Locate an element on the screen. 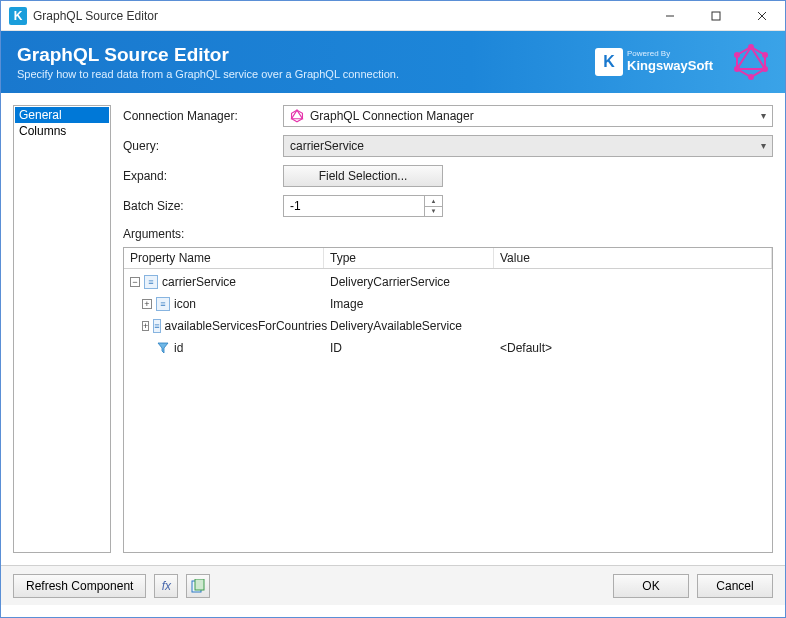 Image resolution: width=786 pixels, height=618 pixels. tree-header: Property Name Type Value is located at coordinates (448, 258).